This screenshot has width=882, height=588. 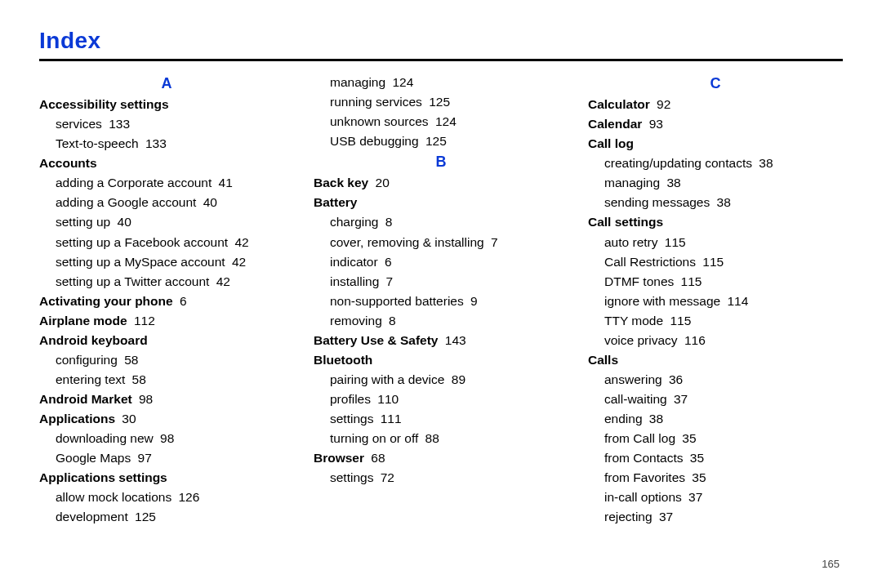 What do you see at coordinates (724, 203) in the screenshot?
I see `index-subentry: sending messages 38` at bounding box center [724, 203].